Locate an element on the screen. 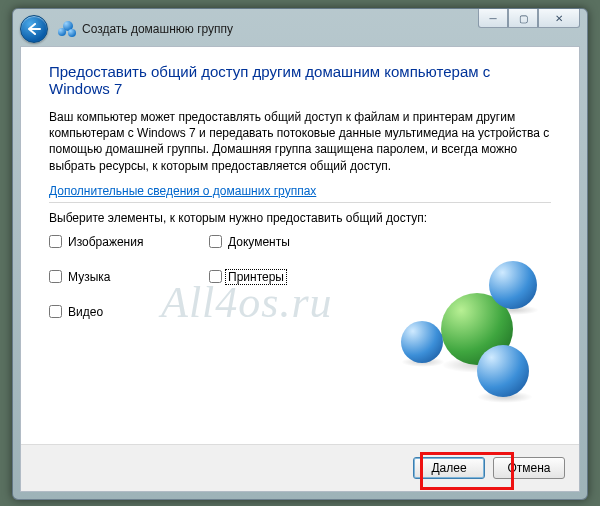 Image resolution: width=600 pixels, height=506 pixels. description-text: Ваш компьютер может предоставлять общий … is located at coordinates (300, 142).